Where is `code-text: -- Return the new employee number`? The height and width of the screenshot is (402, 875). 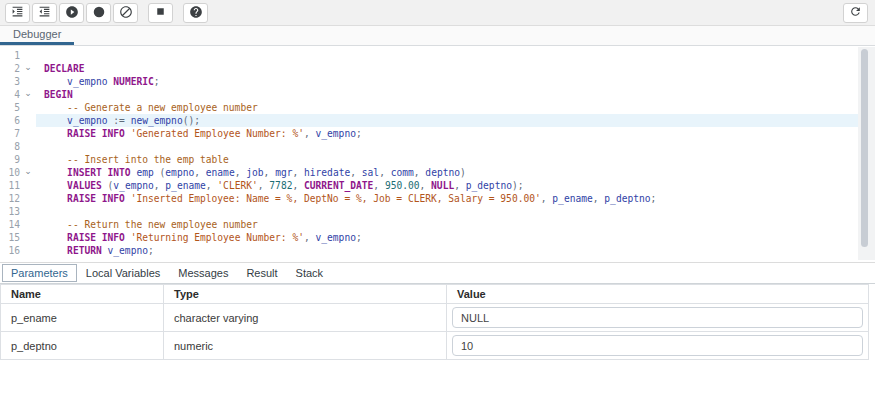 code-text: -- Return the new employee number is located at coordinates (447, 224).